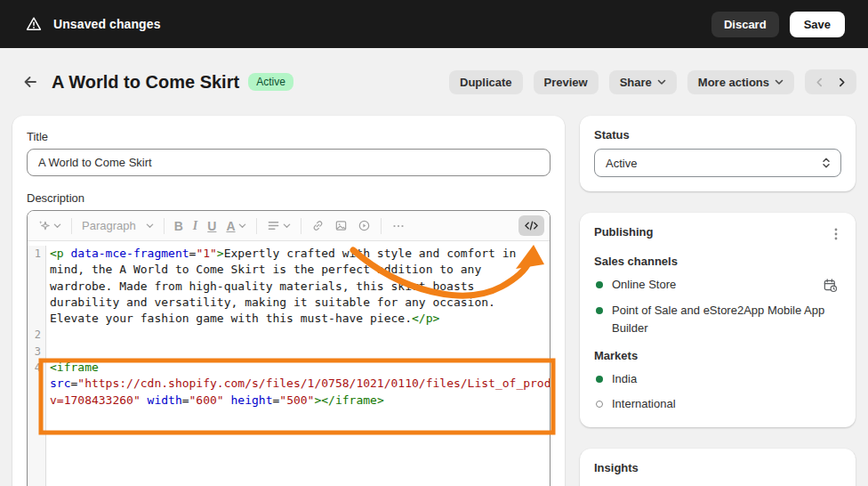 The image size is (868, 486). Describe the element at coordinates (434, 82) in the screenshot. I see `page-header: A World to Come Skirt Active Duplicate P…` at that location.